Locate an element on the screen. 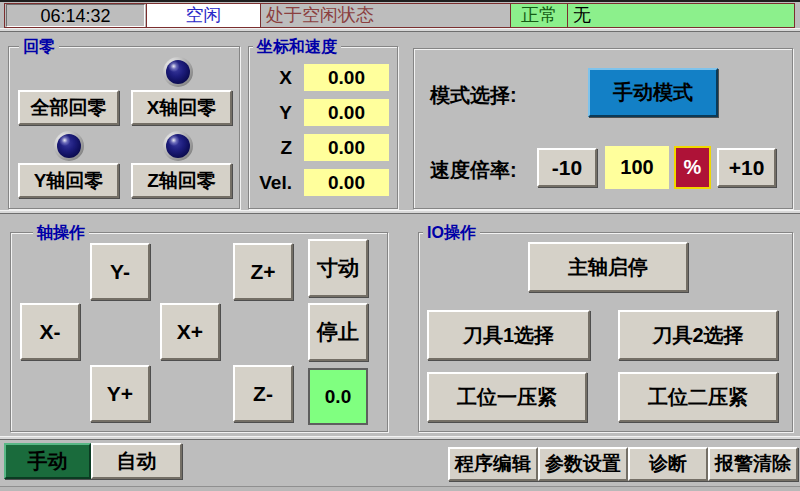 This screenshot has height=491, width=800. station1-clamp-button: 工位一压紧 is located at coordinates (507, 397).